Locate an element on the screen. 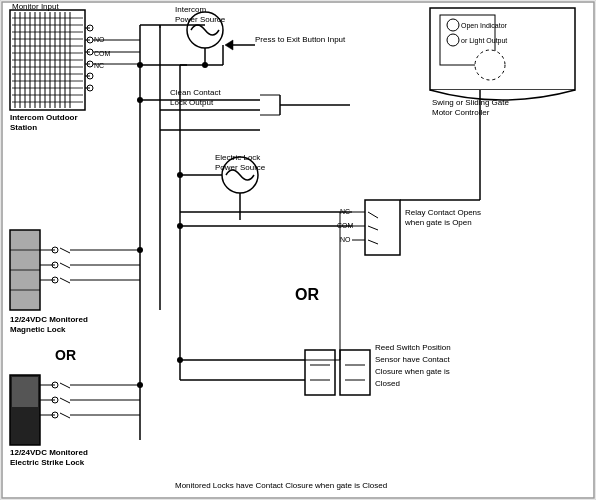 The width and height of the screenshot is (596, 500). svg-text: Electric Strike Lock is located at coordinates (48, 462).